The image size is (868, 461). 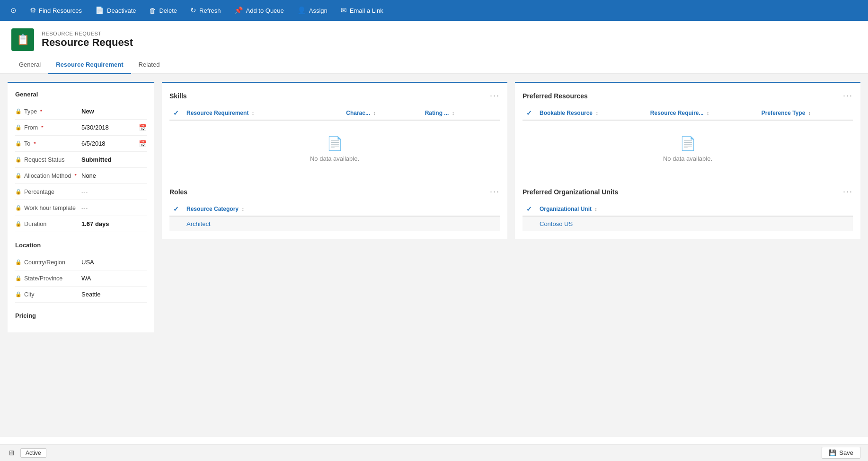 I want to click on entity-title: Resource Request, so click(x=87, y=43).